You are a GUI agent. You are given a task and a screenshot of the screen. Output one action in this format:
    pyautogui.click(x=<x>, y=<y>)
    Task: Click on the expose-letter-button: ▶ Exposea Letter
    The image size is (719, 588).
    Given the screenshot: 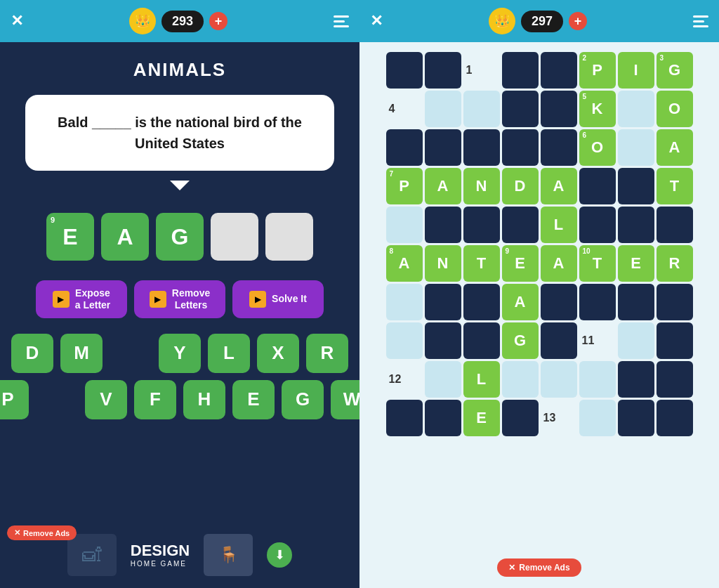 What is the action you would take?
    pyautogui.click(x=81, y=299)
    